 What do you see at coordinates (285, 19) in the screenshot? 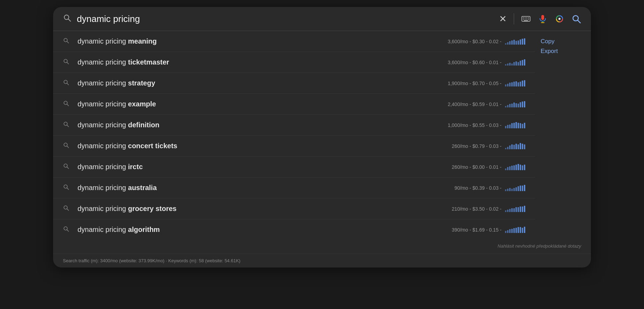
I see `search-input` at bounding box center [285, 19].